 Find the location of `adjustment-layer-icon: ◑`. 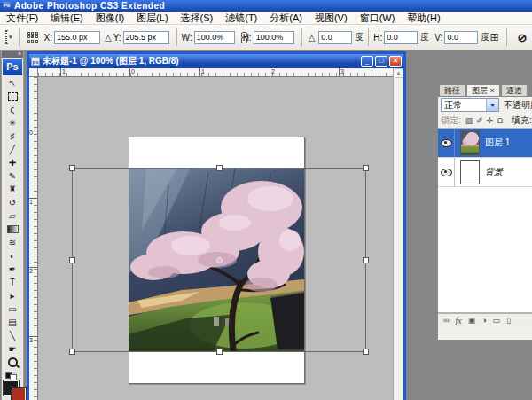

adjustment-layer-icon: ◑ is located at coordinates (484, 321).